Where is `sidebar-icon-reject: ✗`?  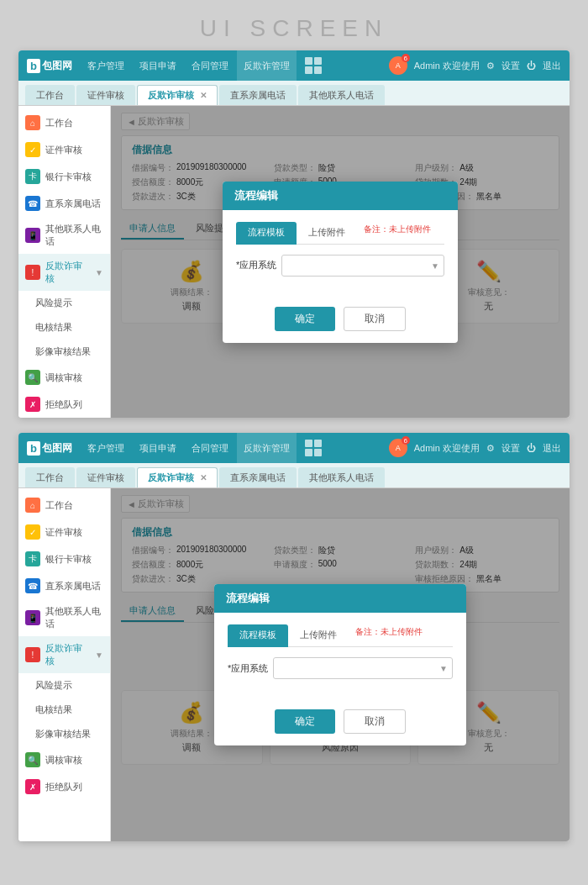
sidebar-icon-reject: ✗ is located at coordinates (33, 404).